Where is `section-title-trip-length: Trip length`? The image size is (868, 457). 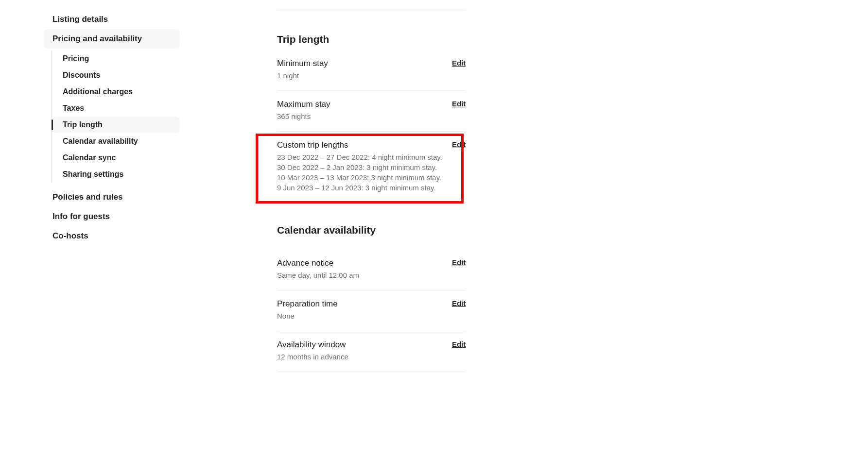 section-title-trip-length: Trip length is located at coordinates (371, 39).